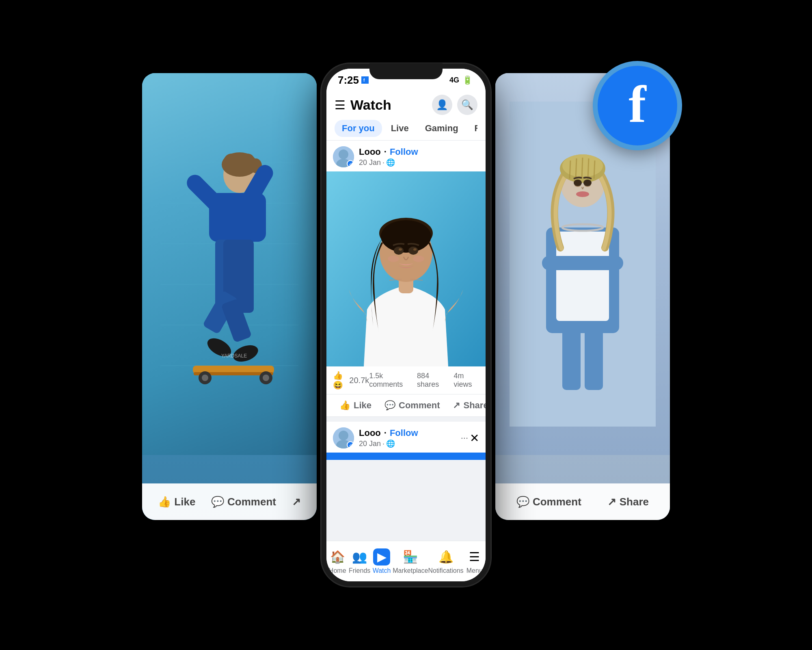  Describe the element at coordinates (467, 105) in the screenshot. I see `search-icon-button: 🔍` at that location.